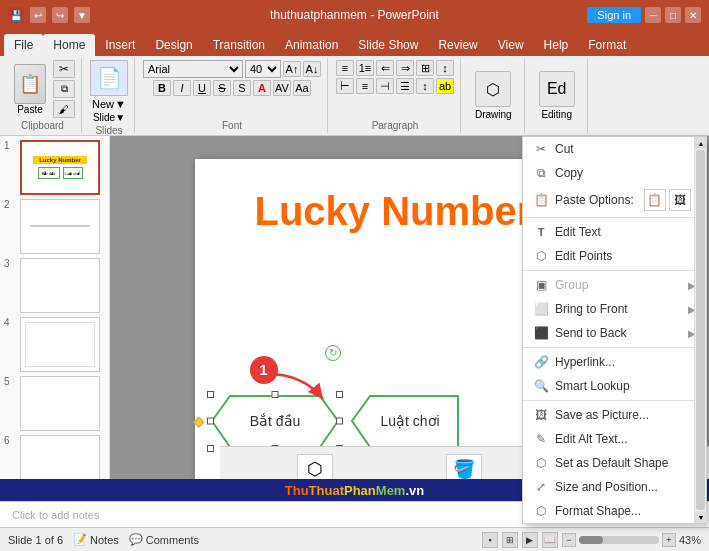 The height and width of the screenshot is (551, 709). I want to click on align-center-btn: ≡, so click(365, 86).